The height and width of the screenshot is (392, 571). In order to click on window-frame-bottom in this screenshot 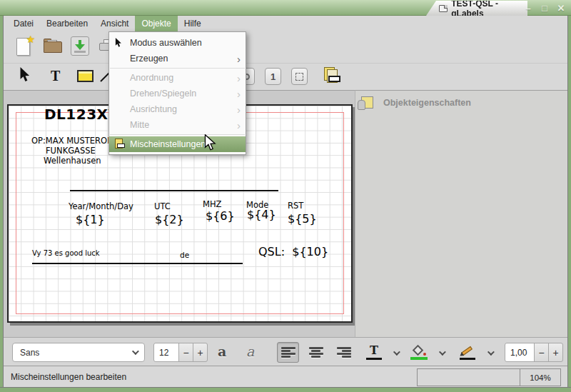, I will do `click(286, 390)`.